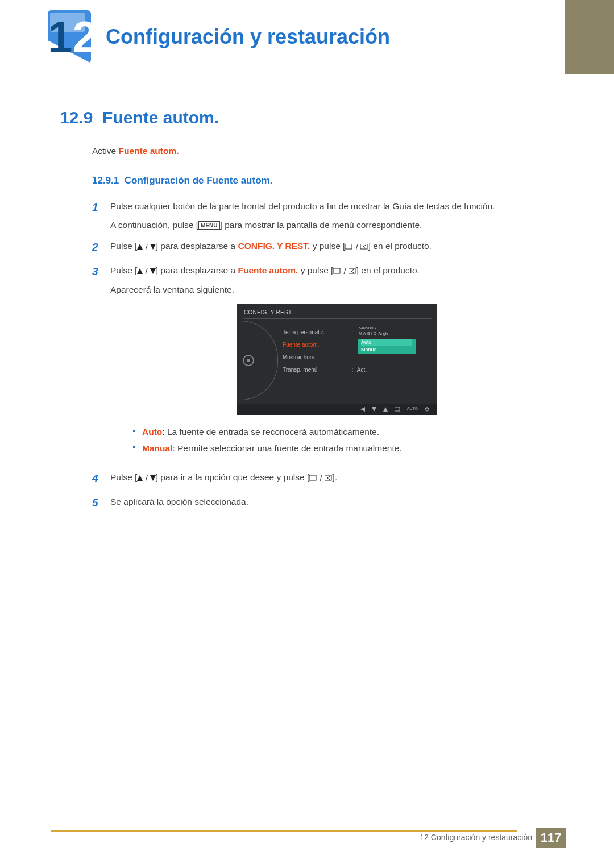  Describe the element at coordinates (551, 838) in the screenshot. I see `footer-page-number: 117` at that location.